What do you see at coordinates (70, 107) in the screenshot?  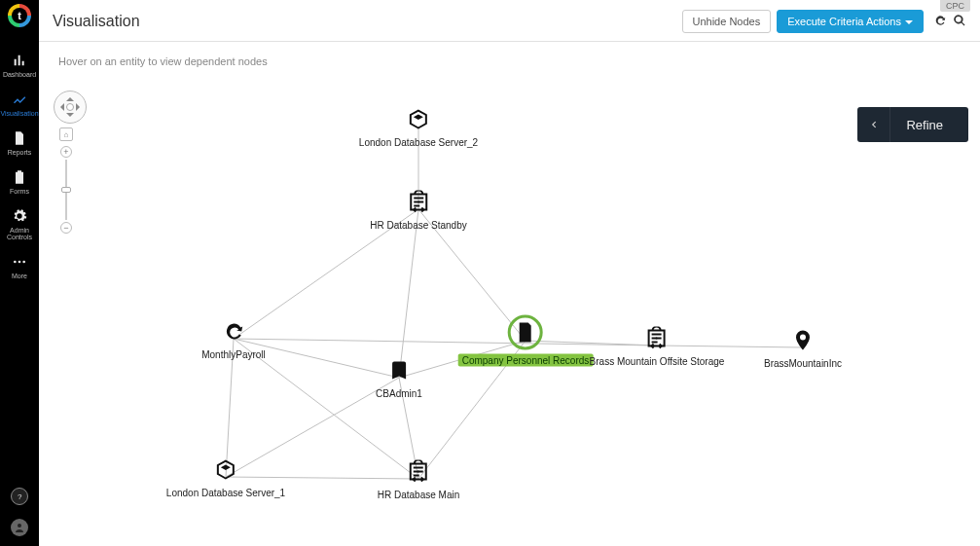 I see `pan-control` at bounding box center [70, 107].